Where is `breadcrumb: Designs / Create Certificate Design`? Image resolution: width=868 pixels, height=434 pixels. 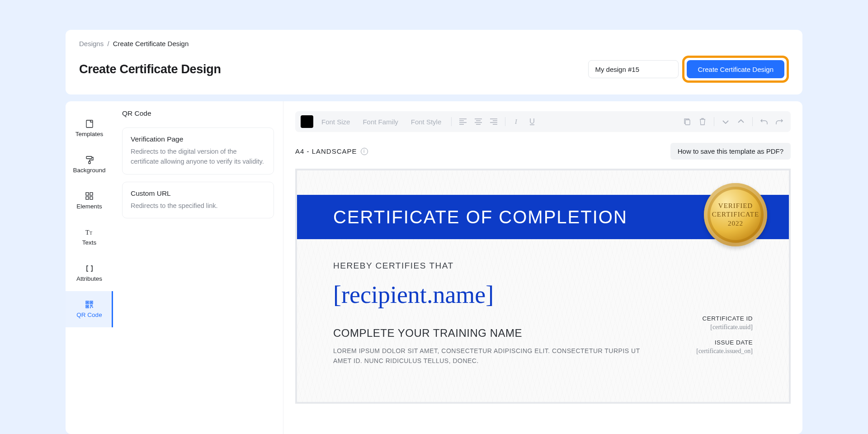 breadcrumb: Designs / Create Certificate Design is located at coordinates (434, 43).